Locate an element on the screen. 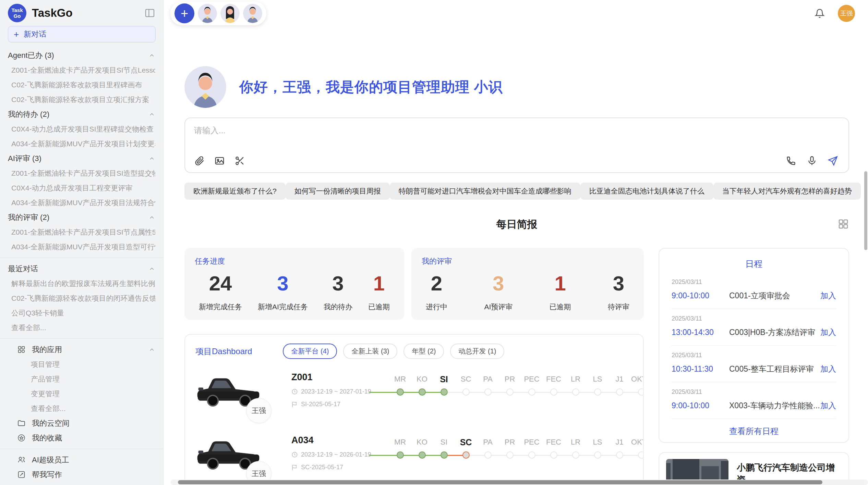 This screenshot has height=485, width=868. section-label: 我的待办 (2) is located at coordinates (29, 114).